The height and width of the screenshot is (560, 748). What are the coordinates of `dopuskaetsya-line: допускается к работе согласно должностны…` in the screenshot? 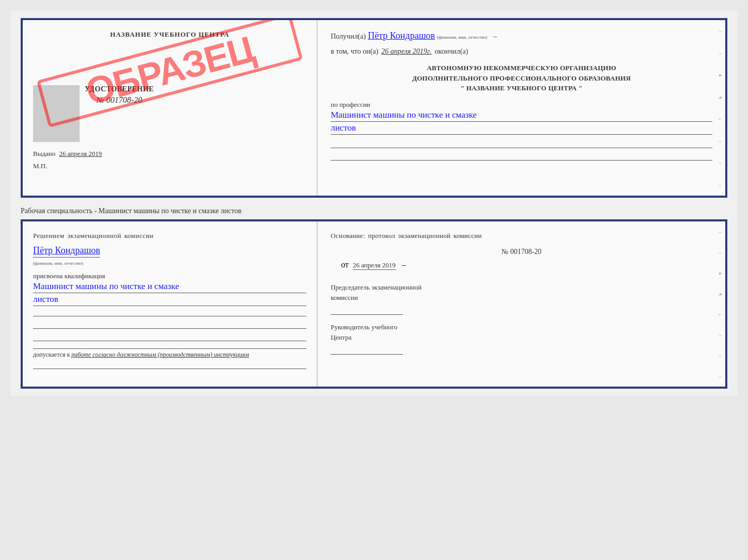 It's located at (169, 354).